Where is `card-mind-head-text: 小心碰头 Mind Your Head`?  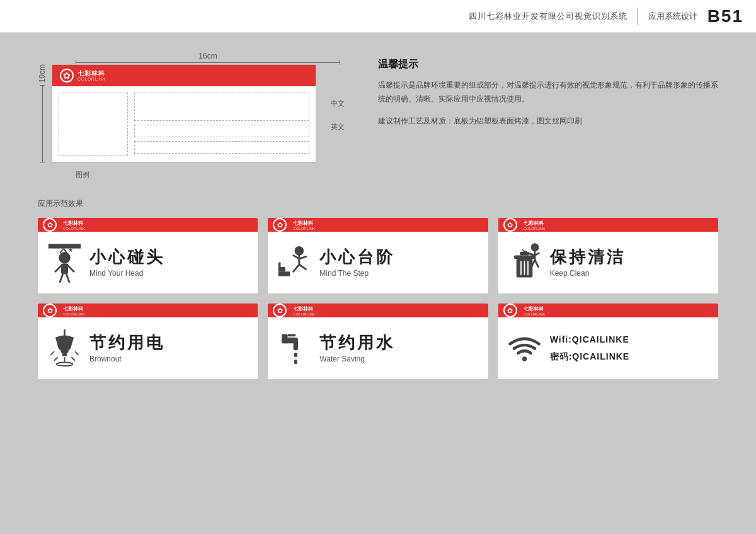 card-mind-head-text: 小心碰头 Mind Your Head is located at coordinates (170, 262).